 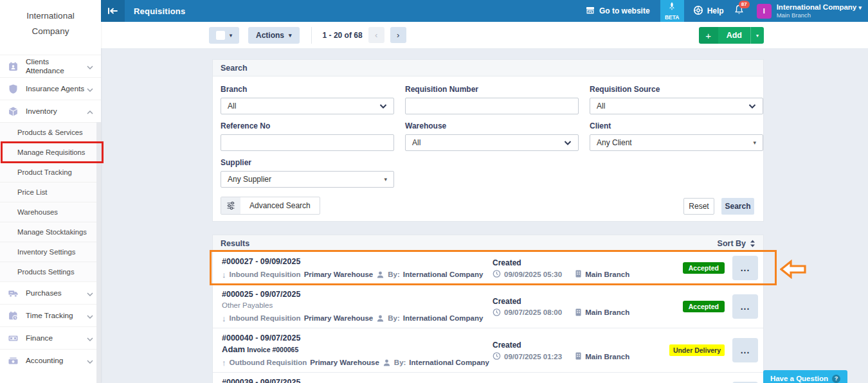 I want to click on have-a-question-button: Have a Question ?, so click(x=805, y=377).